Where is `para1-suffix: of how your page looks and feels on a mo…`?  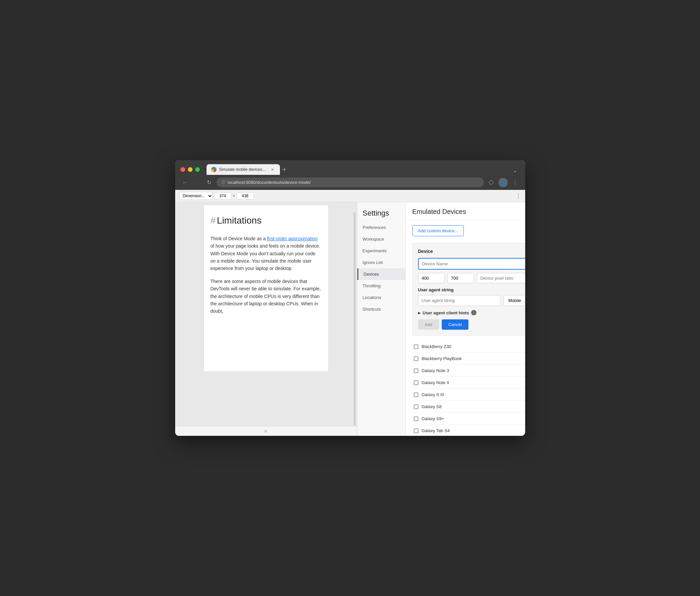
para1-suffix: of how your page looks and feels on a mo… is located at coordinates (266, 257).